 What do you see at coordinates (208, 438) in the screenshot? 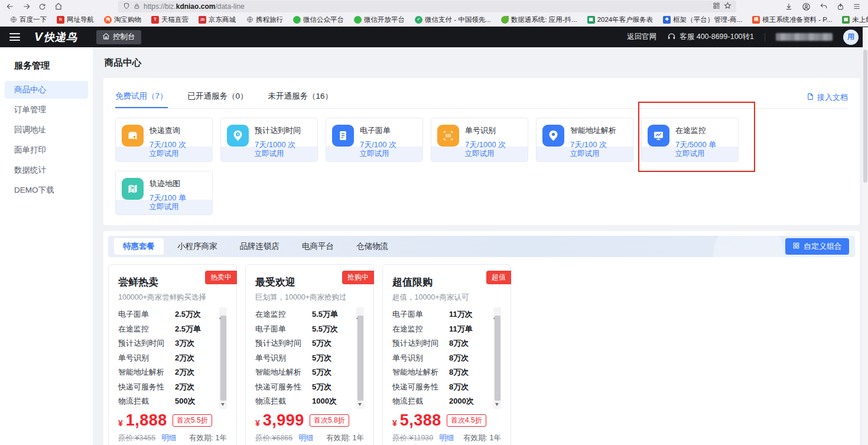
I see `validity-label: 有效期: 1年` at bounding box center [208, 438].